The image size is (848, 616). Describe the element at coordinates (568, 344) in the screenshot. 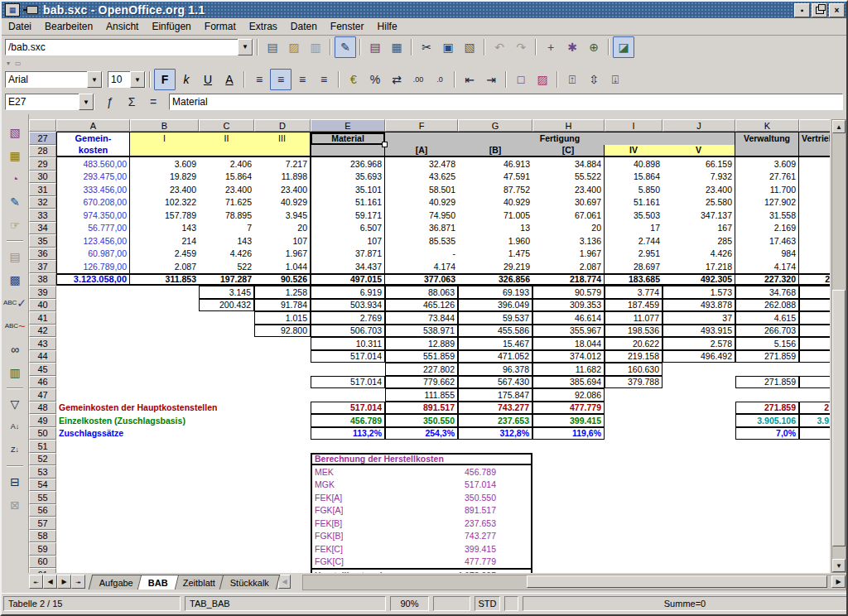

I see `cell-H43: 18.044` at that location.